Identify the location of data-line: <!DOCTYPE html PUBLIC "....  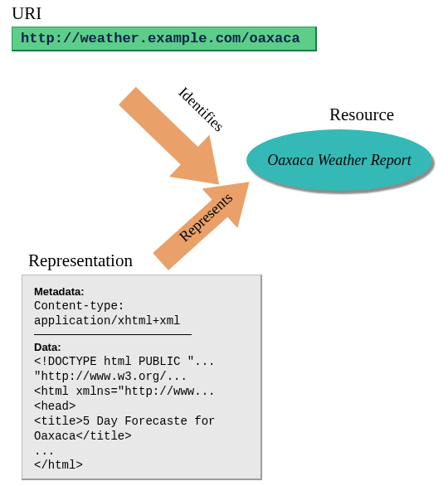
(141, 362).